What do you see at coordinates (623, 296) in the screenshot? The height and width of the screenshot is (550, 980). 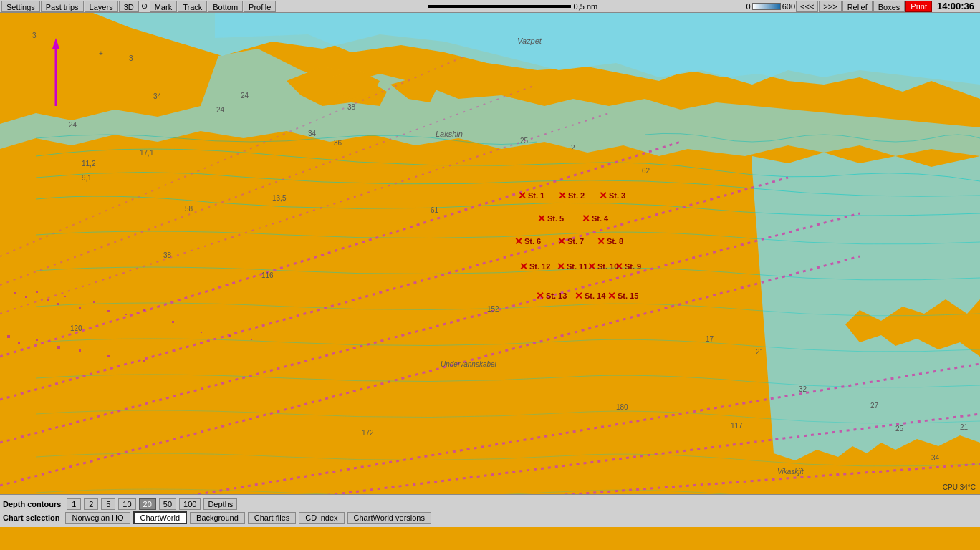 I see `station-st15: ✕ St. 15` at bounding box center [623, 296].